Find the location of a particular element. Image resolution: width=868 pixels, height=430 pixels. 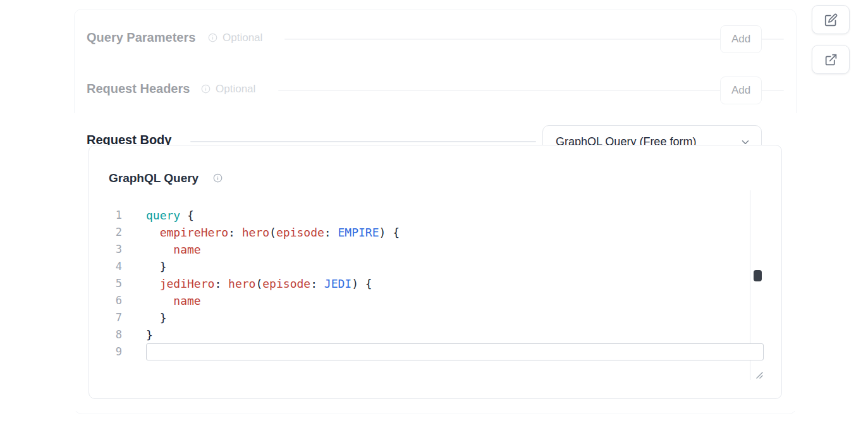

line-number: 9 is located at coordinates (108, 352).